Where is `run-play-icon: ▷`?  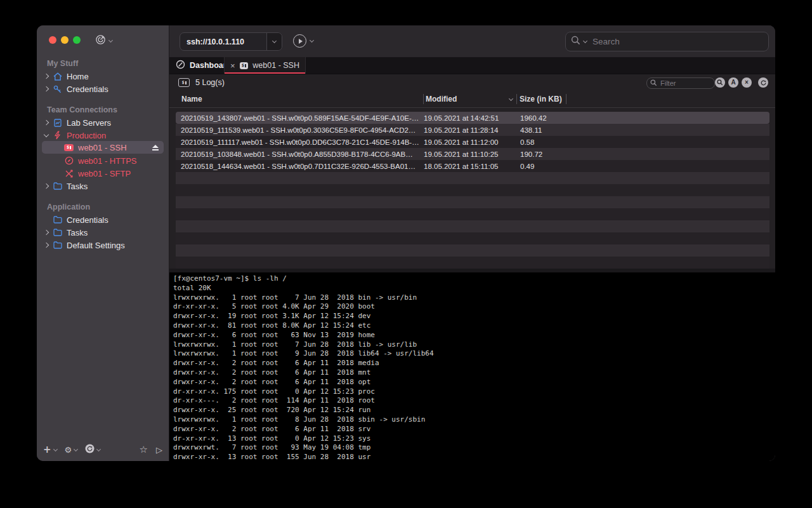 run-play-icon: ▷ is located at coordinates (159, 450).